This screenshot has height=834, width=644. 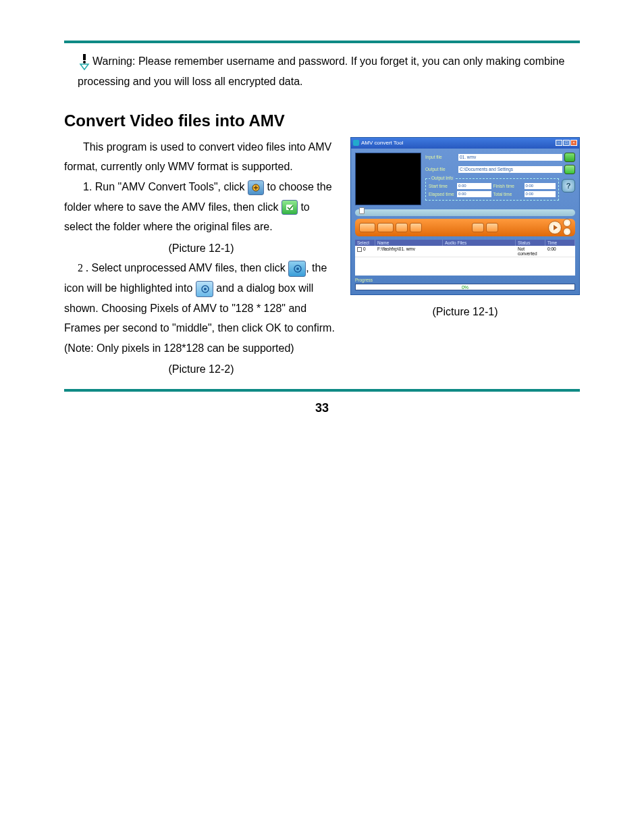 What do you see at coordinates (205, 289) in the screenshot?
I see `settings-gear-highlighted-icon` at bounding box center [205, 289].